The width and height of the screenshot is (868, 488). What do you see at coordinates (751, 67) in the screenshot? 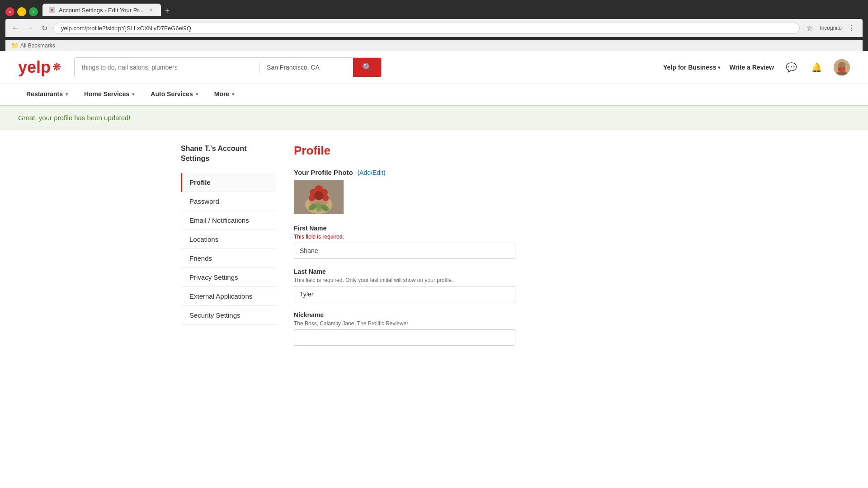
I see `write-review-link: Write a Review` at bounding box center [751, 67].